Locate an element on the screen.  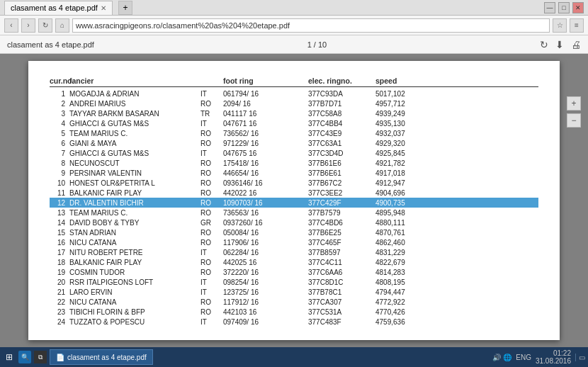
cell-elec: 377B6E61 is located at coordinates (341, 173).